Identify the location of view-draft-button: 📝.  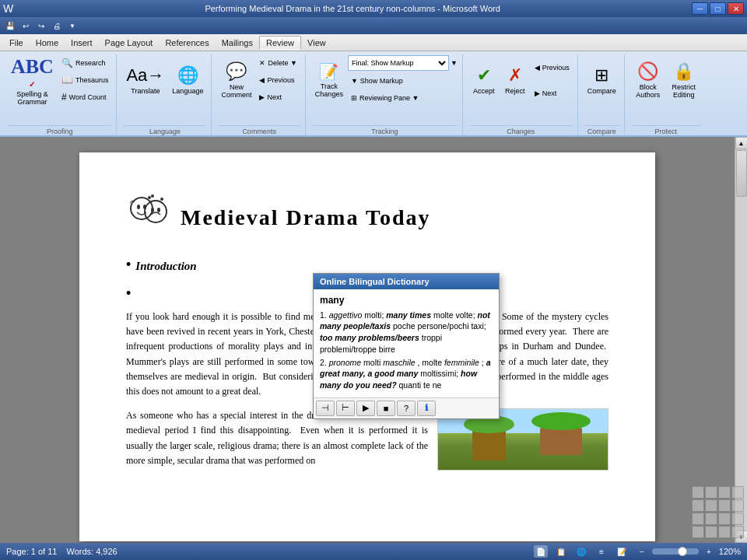
(622, 551).